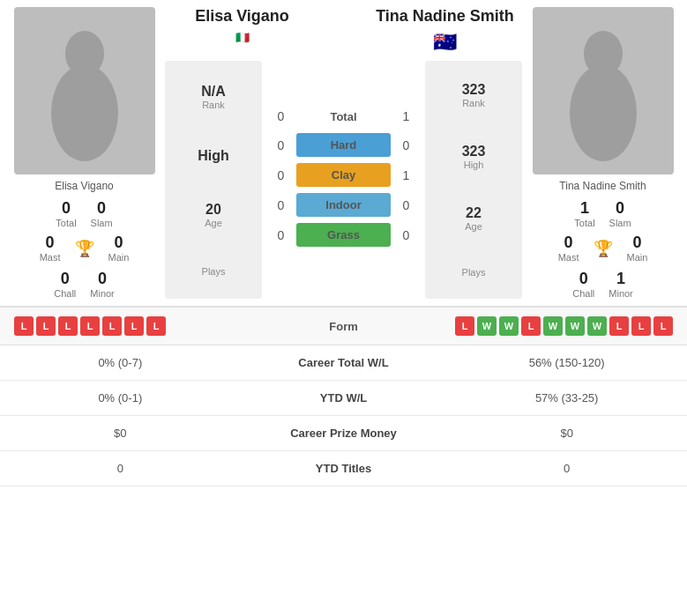 The image size is (687, 616). I want to click on right-mast-label: Mast, so click(569, 257).